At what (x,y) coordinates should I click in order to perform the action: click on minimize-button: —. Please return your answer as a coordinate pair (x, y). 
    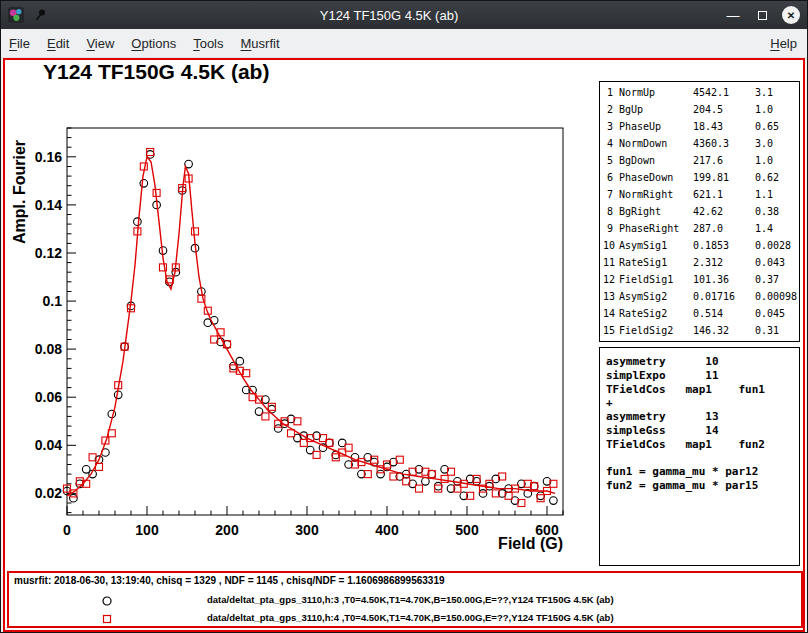
    Looking at the image, I should click on (733, 15).